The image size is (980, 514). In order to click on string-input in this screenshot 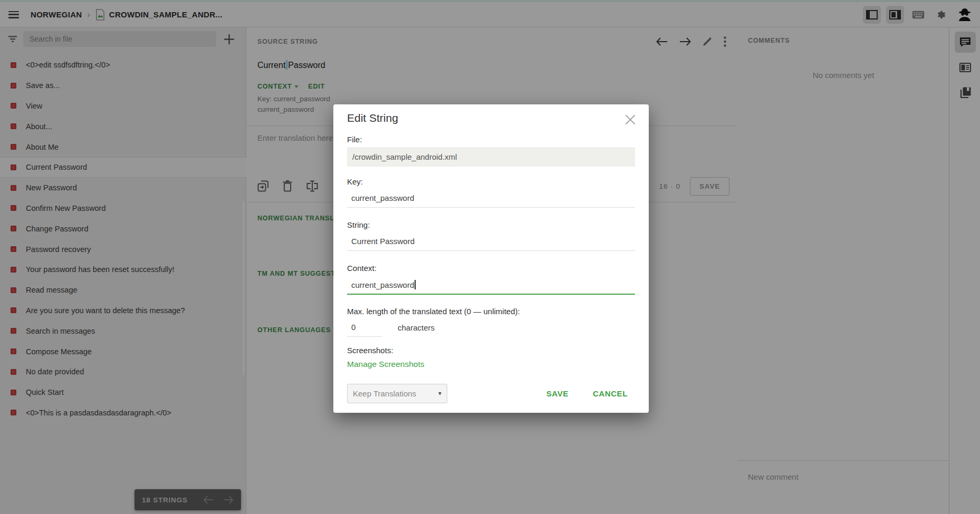, I will do `click(491, 243)`.